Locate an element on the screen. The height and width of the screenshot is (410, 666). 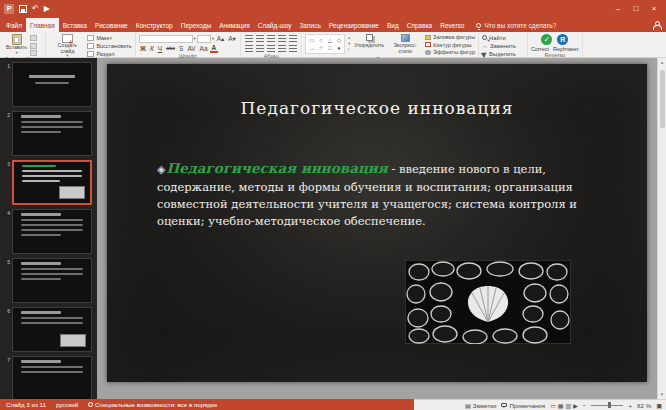
change-case-button: Aa is located at coordinates (204, 48).